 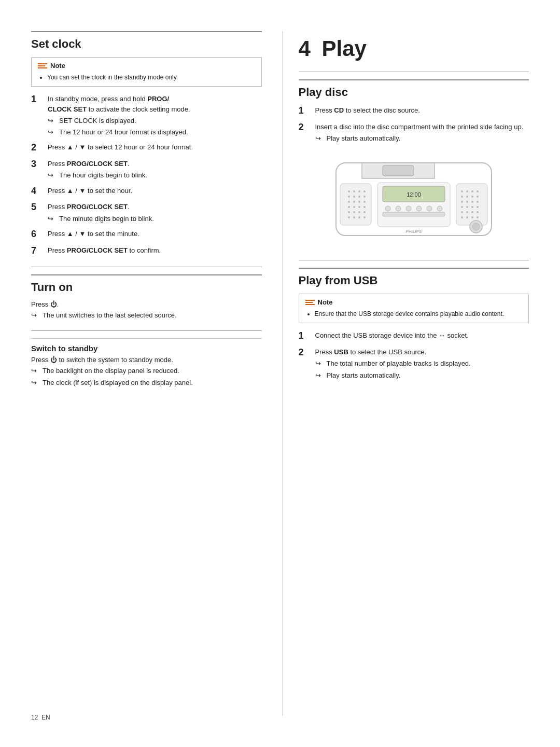 I want to click on switch-standby-sub-1: ↪ The backlight on the display panel is …, so click(x=146, y=371).